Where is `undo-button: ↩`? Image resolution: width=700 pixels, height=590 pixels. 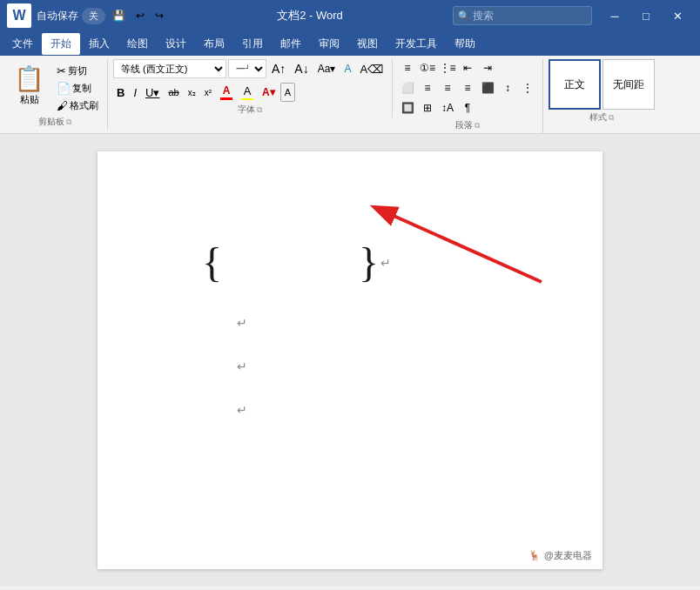 undo-button: ↩ is located at coordinates (140, 16).